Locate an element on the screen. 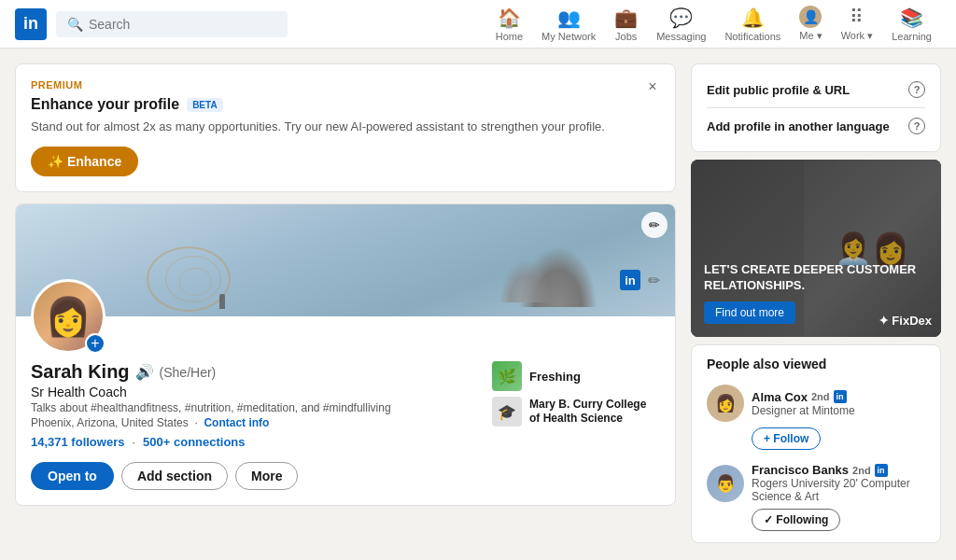  premium-desc: Stand out for almost 2x as many opportun… is located at coordinates (345, 127).